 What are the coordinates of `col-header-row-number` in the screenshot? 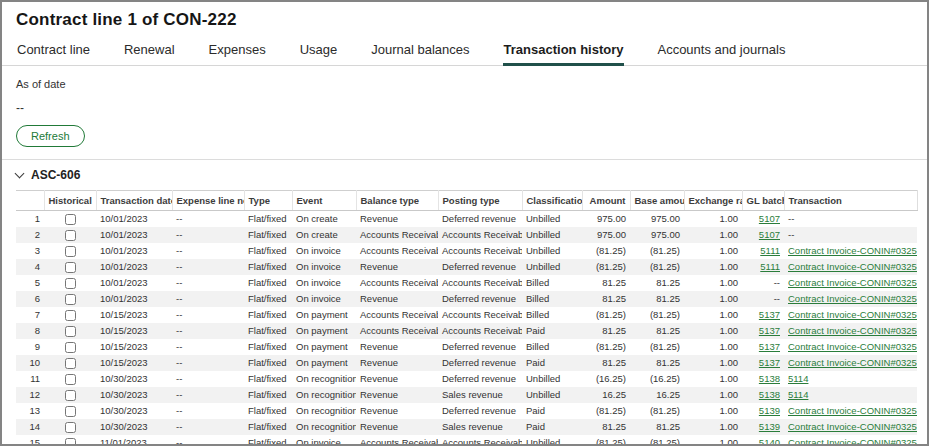 It's located at (30, 201).